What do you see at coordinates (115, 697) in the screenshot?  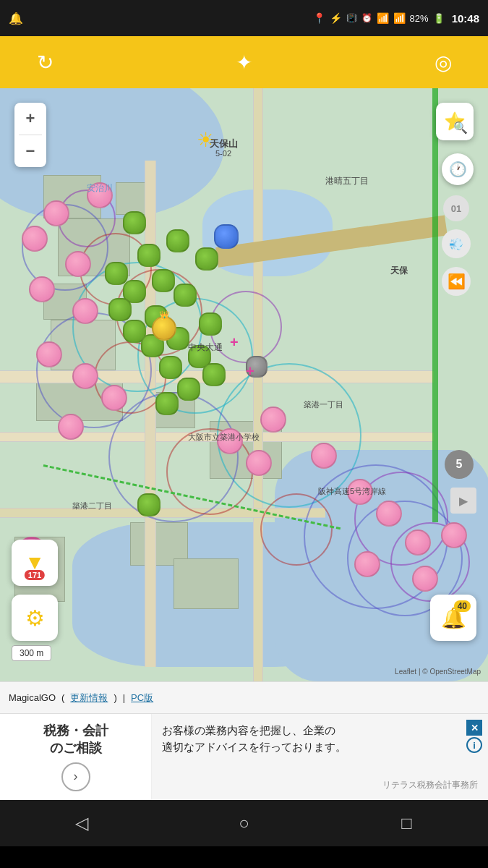 I see `close-paren: )` at bounding box center [115, 697].